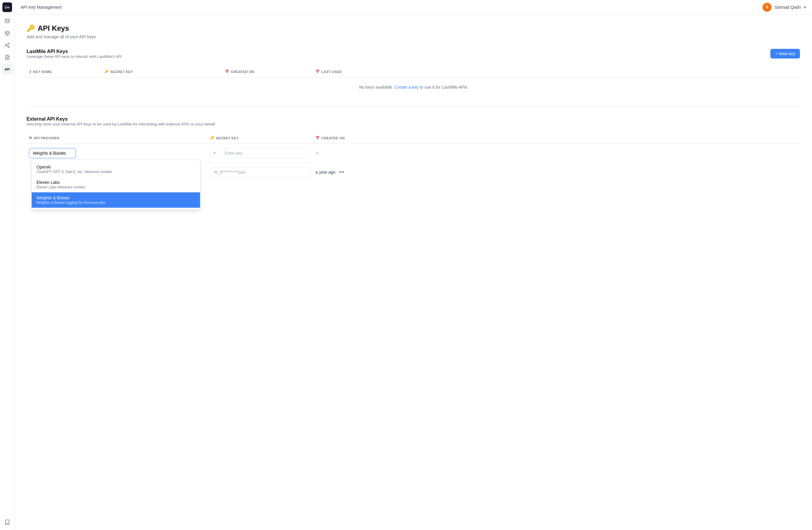  I want to click on key-icon: 🔑, so click(31, 29).